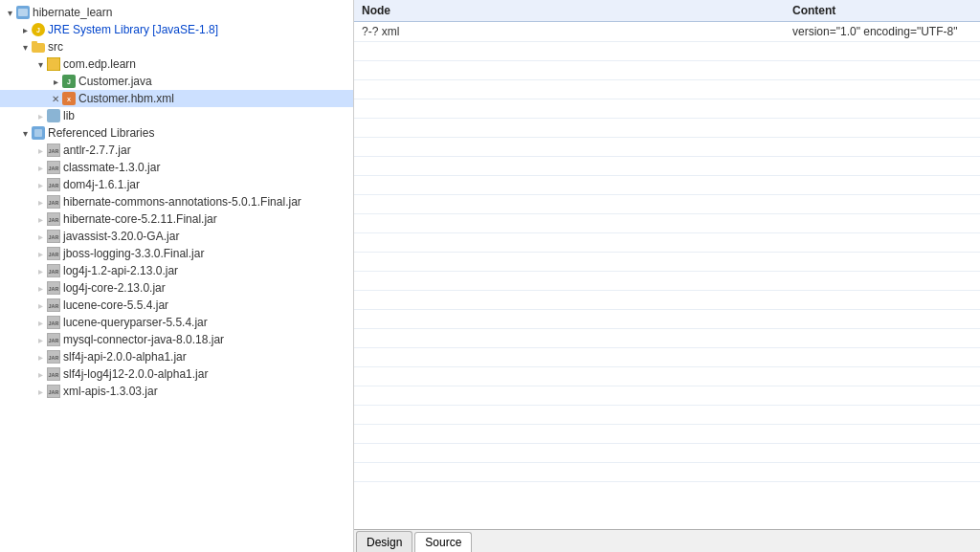  Describe the element at coordinates (443, 541) in the screenshot. I see `tab-source: Source` at that location.